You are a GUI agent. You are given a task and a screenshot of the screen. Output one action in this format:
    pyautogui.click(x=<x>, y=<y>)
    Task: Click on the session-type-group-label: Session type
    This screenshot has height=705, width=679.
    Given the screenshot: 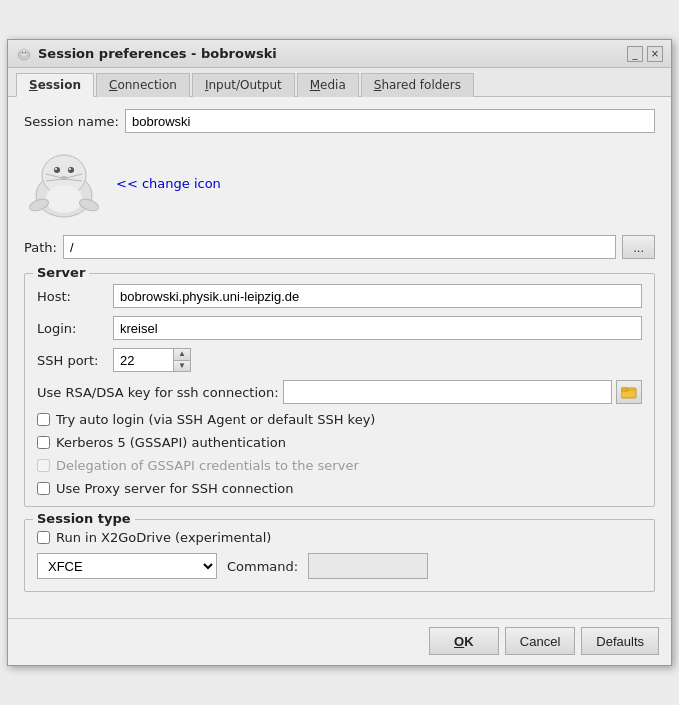 What is the action you would take?
    pyautogui.click(x=84, y=518)
    